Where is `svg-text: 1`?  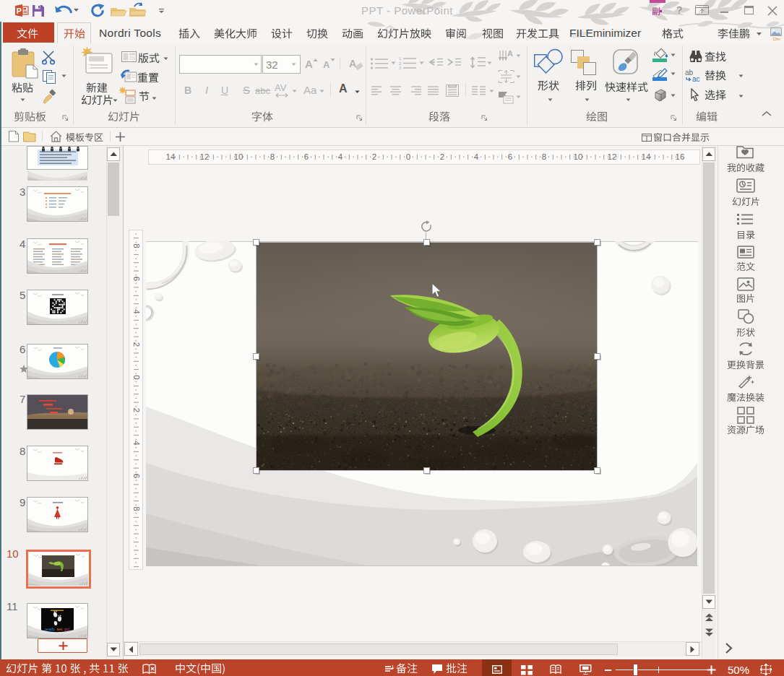 svg-text: 1 is located at coordinates (400, 58).